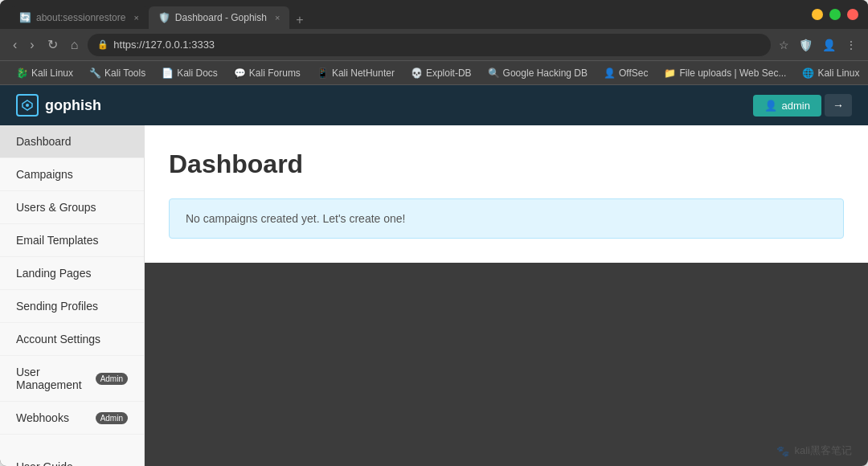 The height and width of the screenshot is (466, 868). Describe the element at coordinates (72, 418) in the screenshot. I see `sidebar-item-webhooks: Webhooks Admin` at that location.